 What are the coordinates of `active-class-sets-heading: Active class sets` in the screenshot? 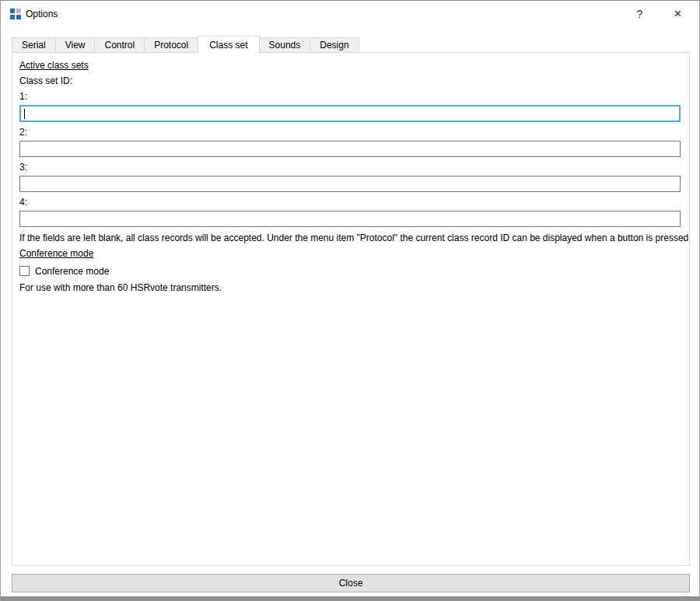 It's located at (351, 65).